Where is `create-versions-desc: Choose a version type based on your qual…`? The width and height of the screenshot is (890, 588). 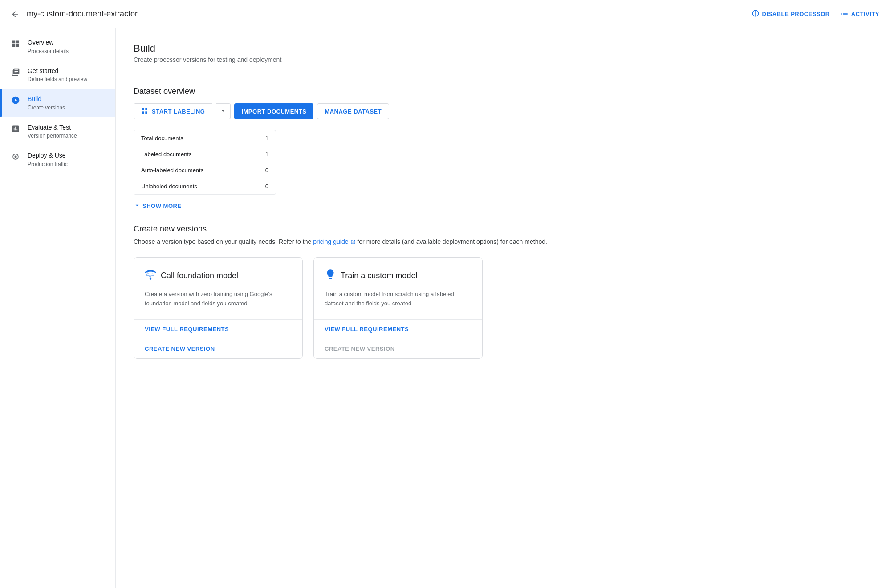 create-versions-desc: Choose a version type based on your qual… is located at coordinates (503, 242).